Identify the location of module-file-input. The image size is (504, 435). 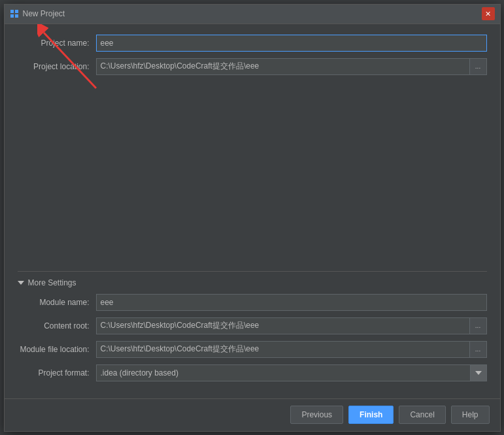
(283, 349).